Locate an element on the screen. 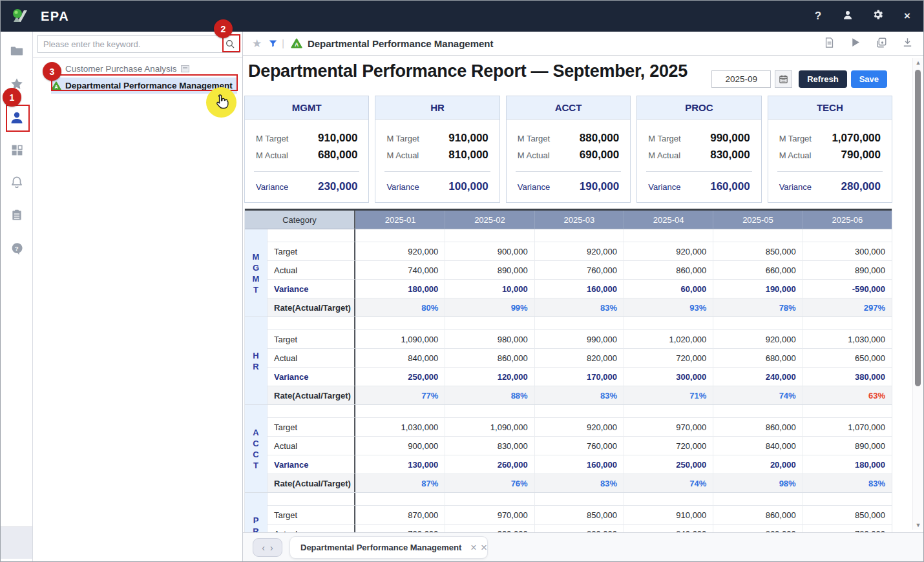 The height and width of the screenshot is (562, 924). save-button: Save is located at coordinates (869, 79).